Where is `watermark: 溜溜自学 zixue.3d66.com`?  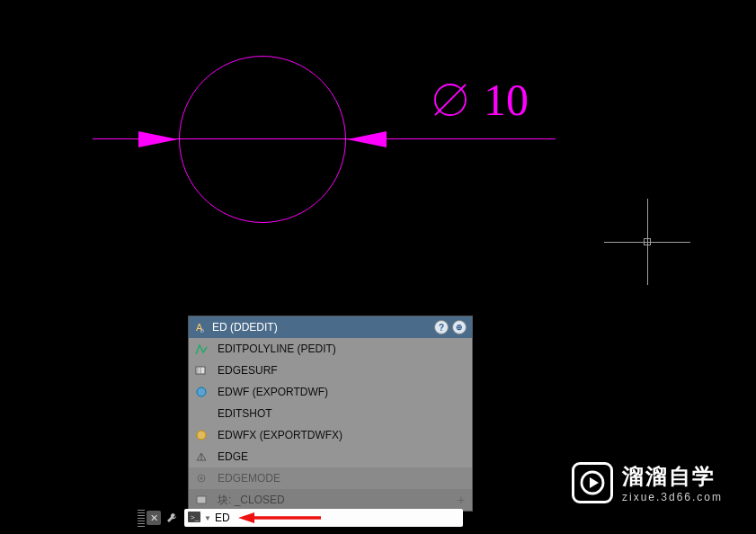
watermark: 溜溜自学 zixue.3d66.com is located at coordinates (647, 482).